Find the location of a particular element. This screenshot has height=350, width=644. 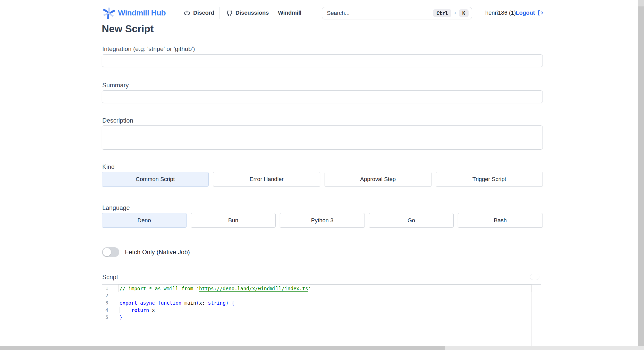

language-button-group: Deno Bun Python 3 Go Bash is located at coordinates (322, 220).